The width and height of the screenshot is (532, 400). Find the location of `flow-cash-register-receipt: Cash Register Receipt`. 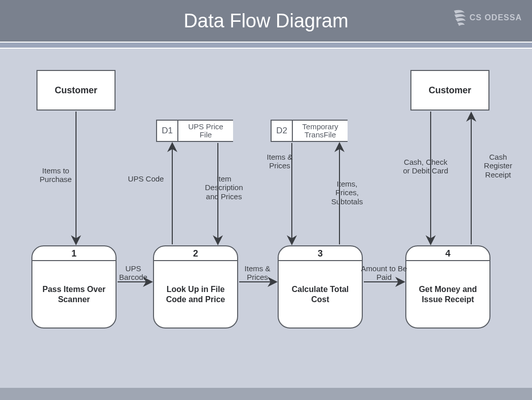

flow-cash-register-receipt: Cash Register Receipt is located at coordinates (498, 166).